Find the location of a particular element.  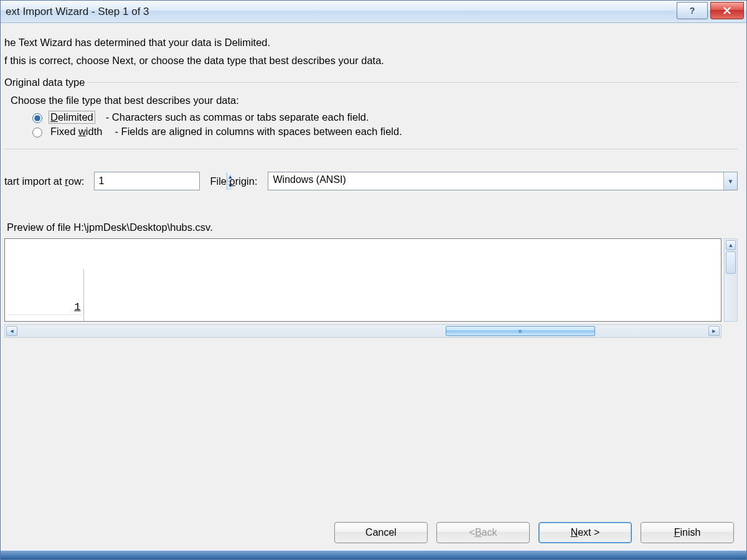

radio-row-delimited: Delimited - Characters such as commas or… is located at coordinates (383, 117).